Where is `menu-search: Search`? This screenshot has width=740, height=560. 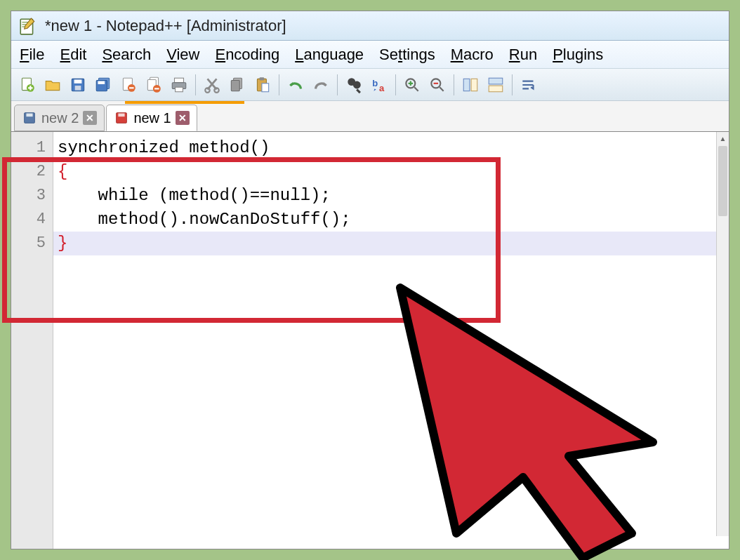 menu-search: Search is located at coordinates (126, 55).